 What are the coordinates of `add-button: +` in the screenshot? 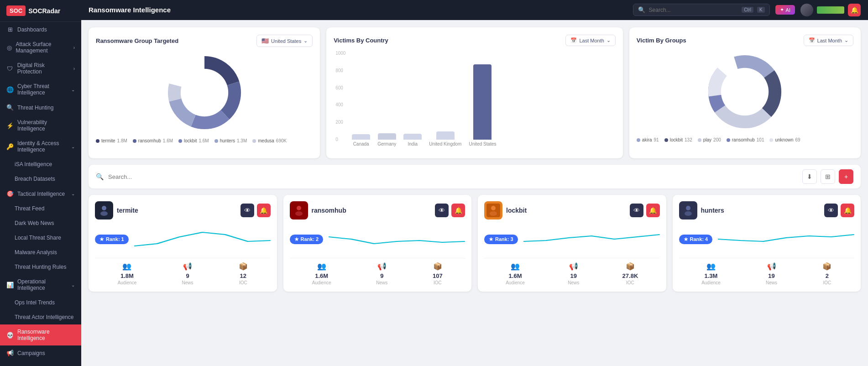 It's located at (846, 177).